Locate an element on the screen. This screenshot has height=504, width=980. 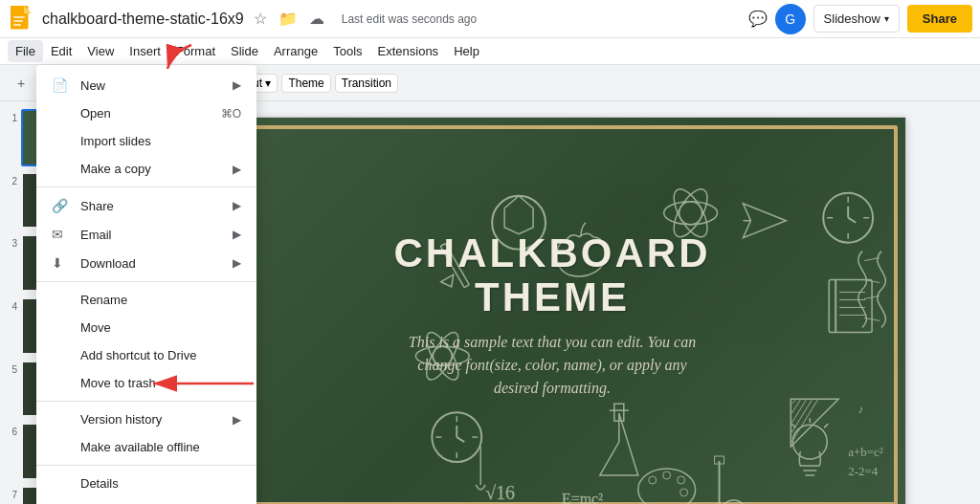
menu-move: Move is located at coordinates (146, 327).